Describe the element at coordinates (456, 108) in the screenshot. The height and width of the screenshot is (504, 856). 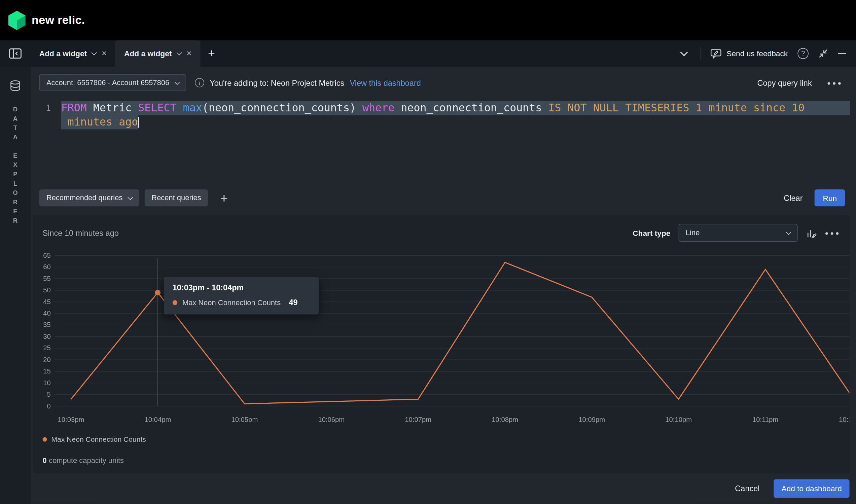
I see `query-text-line-1: FROM Metric SELECT max(neon_connection_c…` at that location.